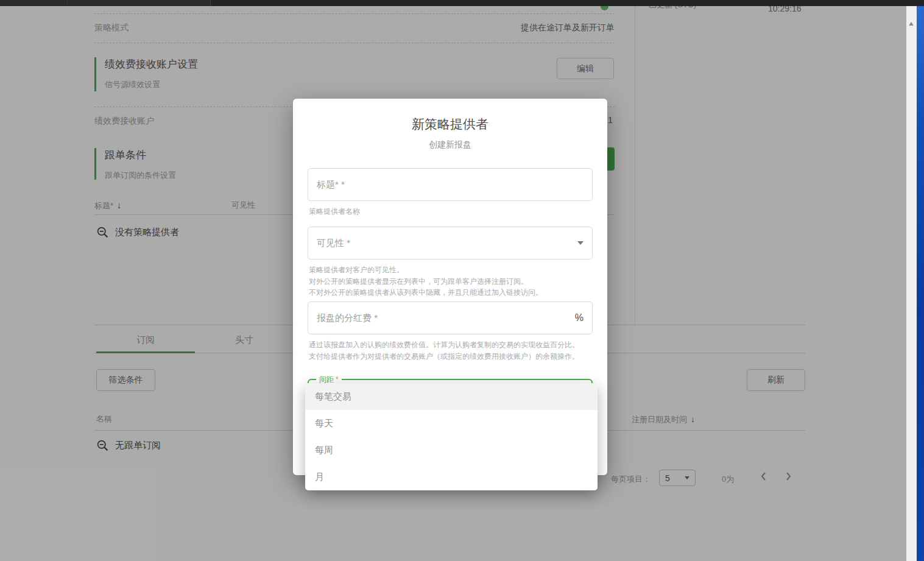 This screenshot has width=924, height=561. I want to click on option-daily: 每天, so click(451, 423).